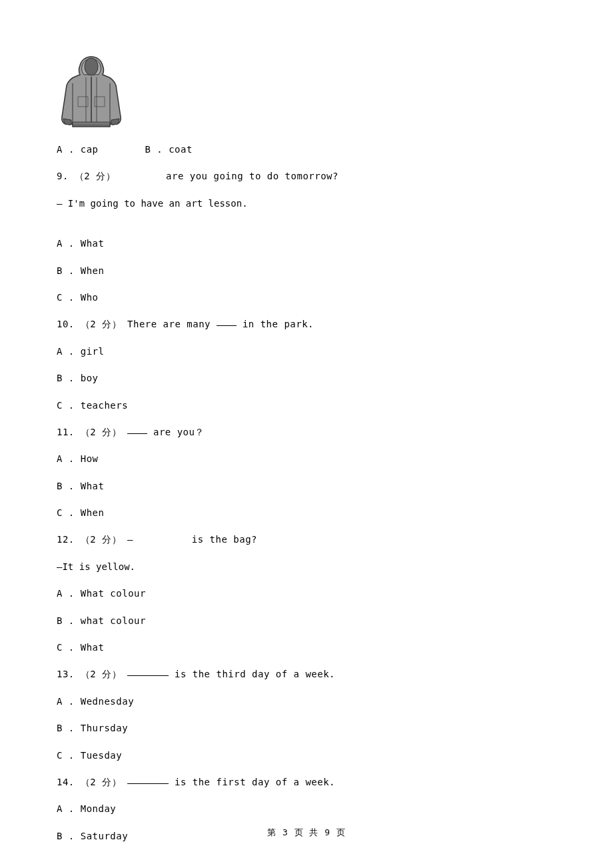 Image resolution: width=613 pixels, height=868 pixels. Describe the element at coordinates (306, 755) in the screenshot. I see `q13-option-c: C . Tuesday` at that location.